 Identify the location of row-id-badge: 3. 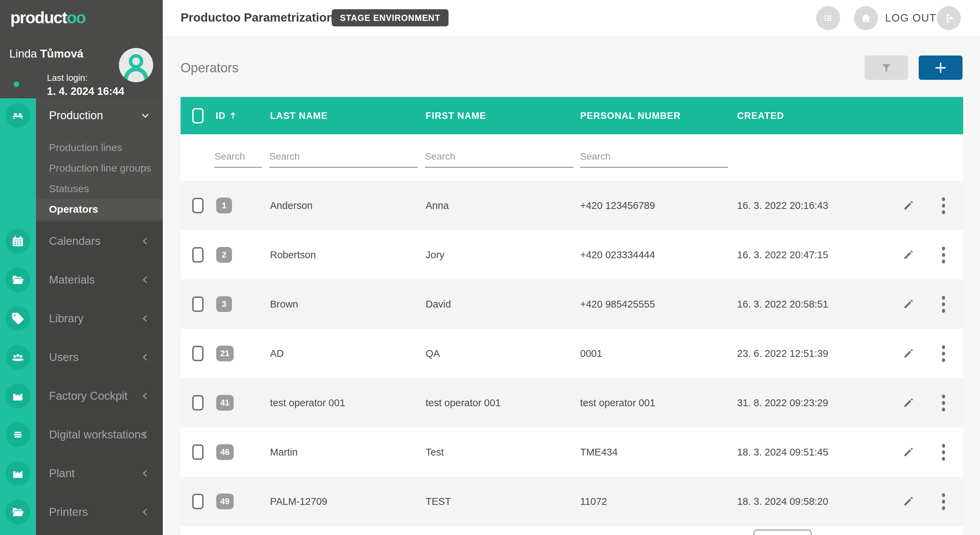
(224, 304).